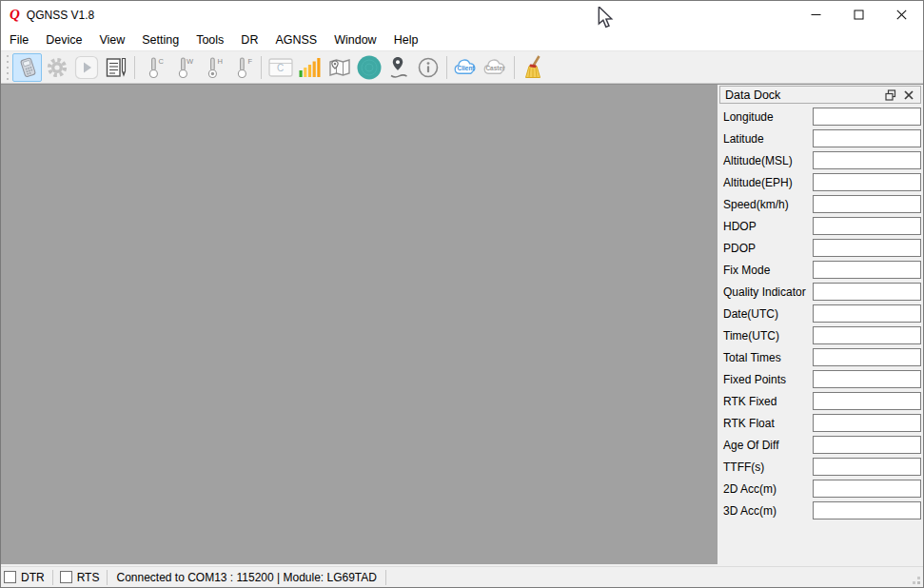  I want to click on menu-item-tools: Tools, so click(209, 40).